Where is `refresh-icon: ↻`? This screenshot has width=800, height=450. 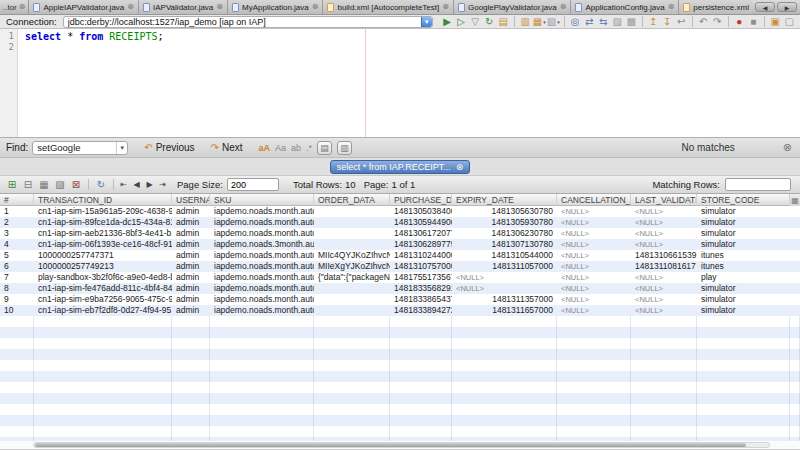 refresh-icon: ↻ is located at coordinates (490, 22).